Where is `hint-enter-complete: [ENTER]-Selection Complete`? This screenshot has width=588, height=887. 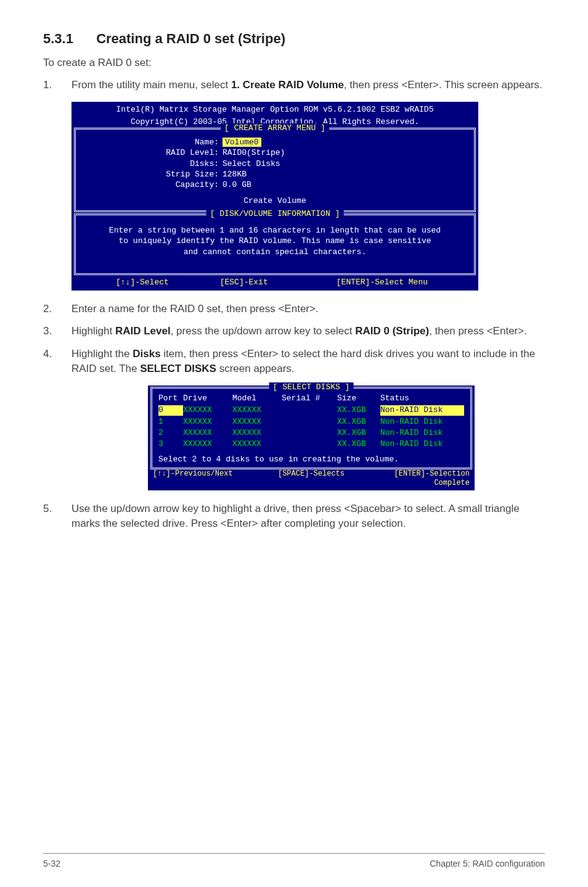 hint-enter-complete: [ENTER]-Selection Complete is located at coordinates (418, 479).